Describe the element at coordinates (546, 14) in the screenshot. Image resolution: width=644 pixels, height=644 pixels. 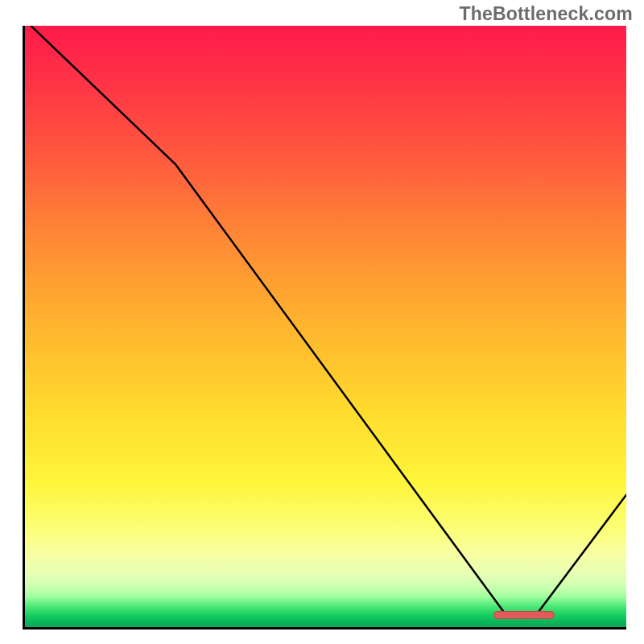
I see `watermark-text: TheBottleneck.com` at that location.